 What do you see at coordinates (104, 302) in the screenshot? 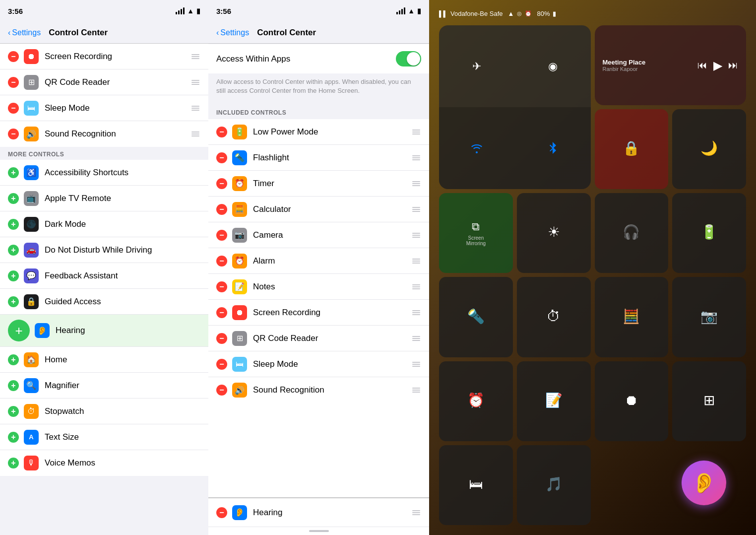
I see `list-item: + 🔒 Guided Access` at bounding box center [104, 302].